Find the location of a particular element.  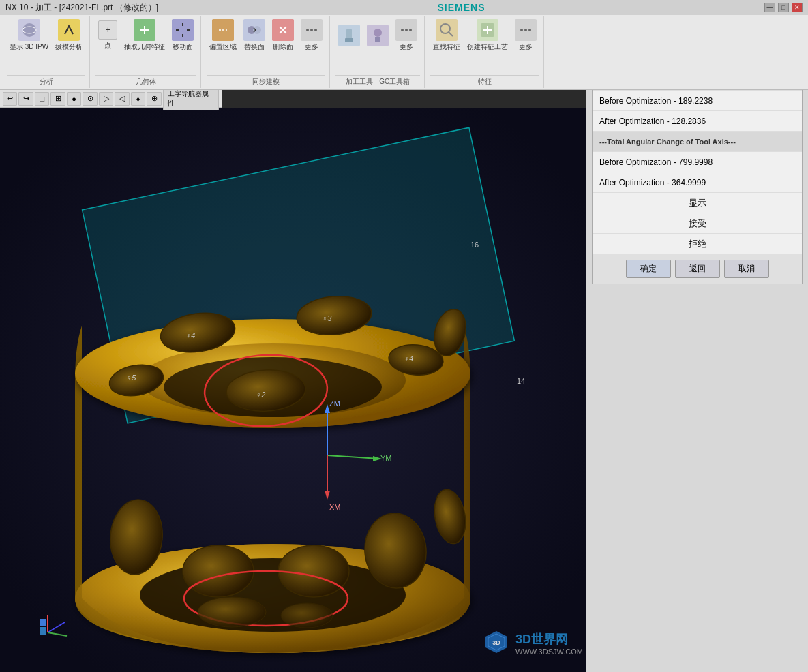

watermark-text-container: 3D世界网 WWW.3DSJW.COM is located at coordinates (550, 643).